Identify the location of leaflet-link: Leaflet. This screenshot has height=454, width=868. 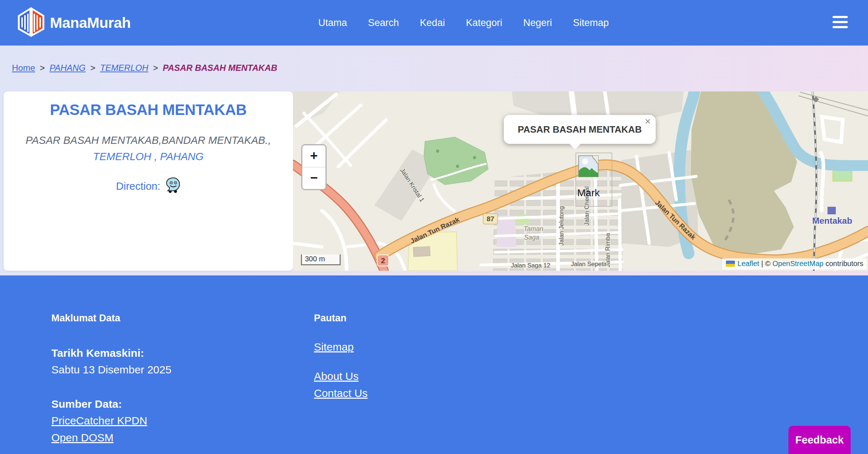
(748, 264).